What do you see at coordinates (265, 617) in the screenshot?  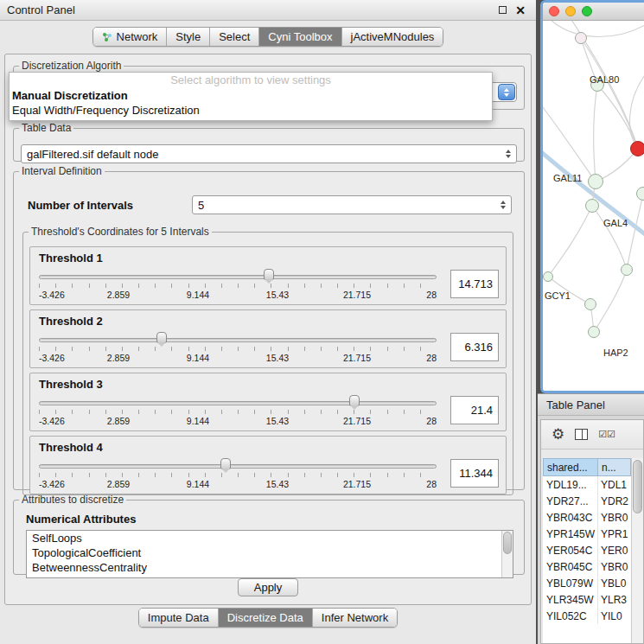 I see `tab-label: Discretize Data` at bounding box center [265, 617].